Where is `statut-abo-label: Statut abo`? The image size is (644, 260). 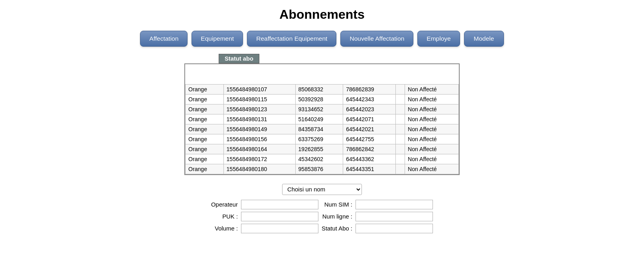 statut-abo-label: Statut abo is located at coordinates (239, 59).